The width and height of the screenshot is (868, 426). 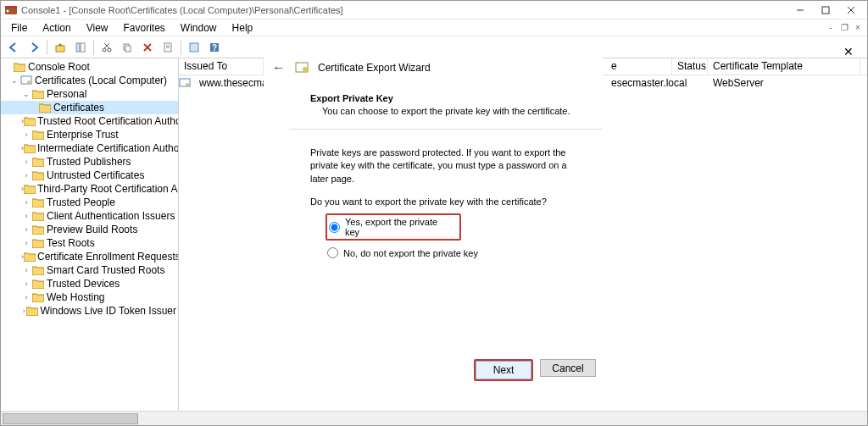 What do you see at coordinates (221, 66) in the screenshot?
I see `col-issued-to: Issued To` at bounding box center [221, 66].